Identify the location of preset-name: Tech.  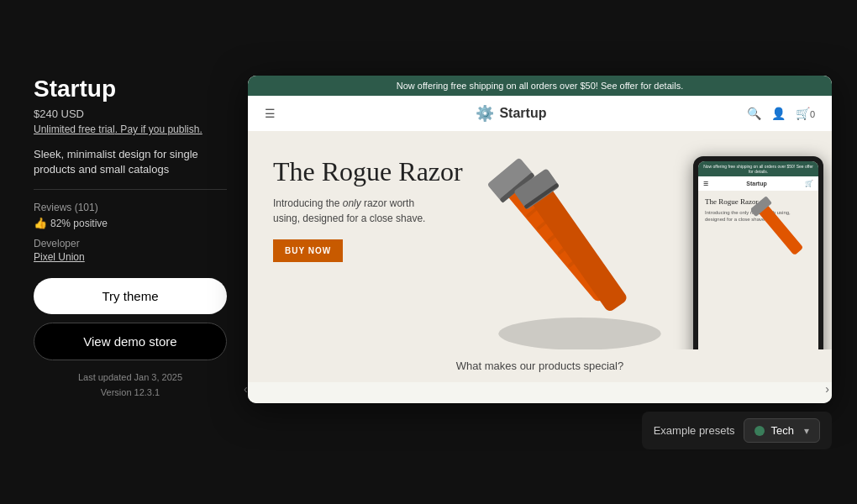
(783, 430).